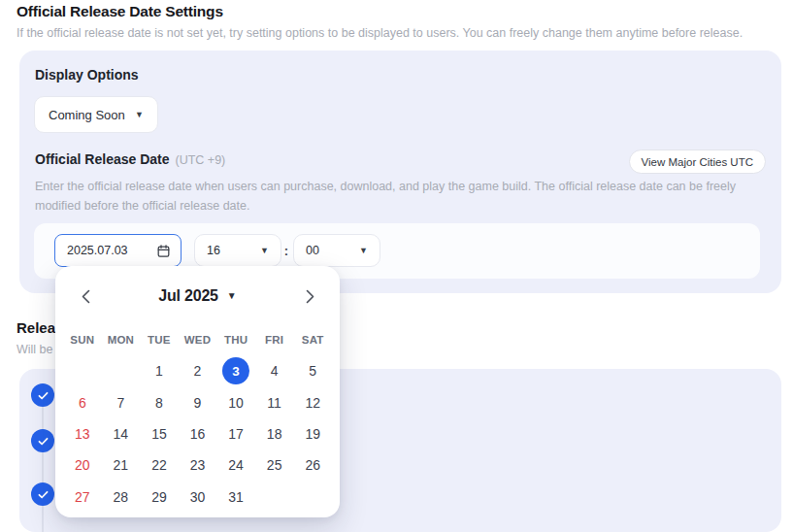 This screenshot has width=793, height=532. What do you see at coordinates (236, 465) in the screenshot?
I see `calendar-day: 24` at bounding box center [236, 465].